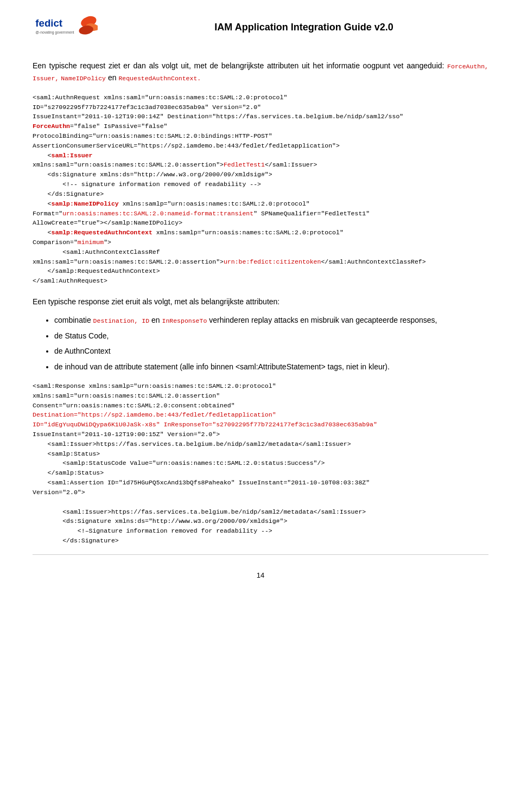  I want to click on term-forceauthn: ForceAuthn,, so click(468, 66).